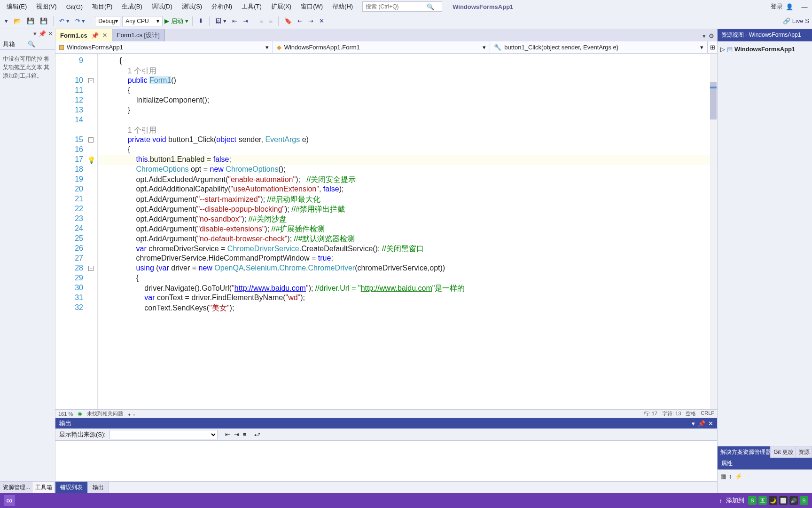 This screenshot has height=508, width=812. Describe the element at coordinates (723, 482) in the screenshot. I see `categorized-icon: ▦` at that location.